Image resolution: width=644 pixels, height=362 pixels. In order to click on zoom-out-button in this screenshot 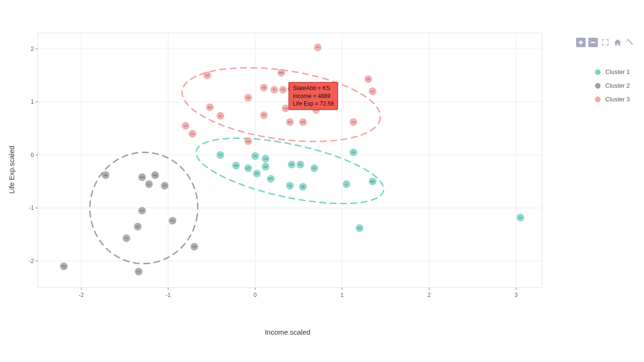, I will do `click(593, 42)`.